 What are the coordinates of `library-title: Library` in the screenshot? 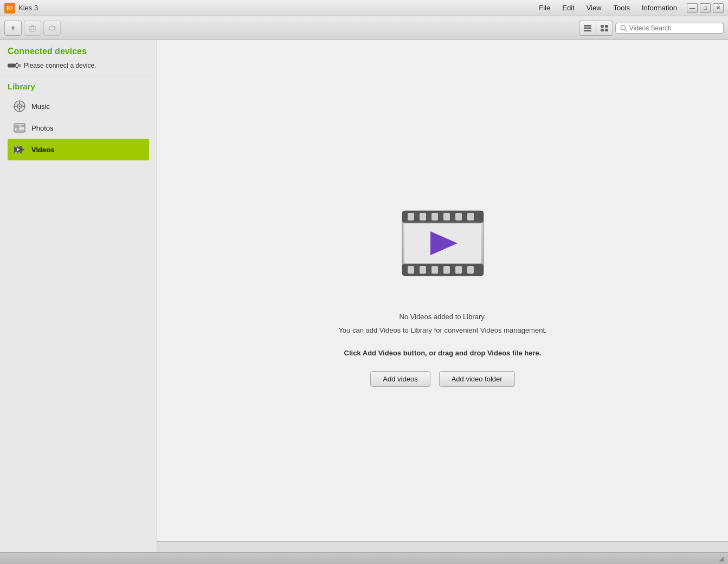 It's located at (78, 87).